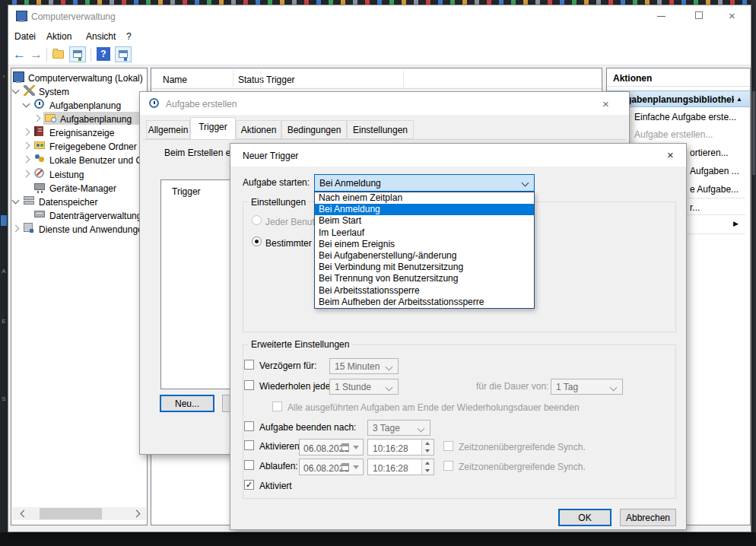 Image resolution: width=756 pixels, height=546 pixels. Describe the element at coordinates (79, 214) in the screenshot. I see `tree-item-datentraegerverwaltung: Datenträgerverwaltung` at that location.